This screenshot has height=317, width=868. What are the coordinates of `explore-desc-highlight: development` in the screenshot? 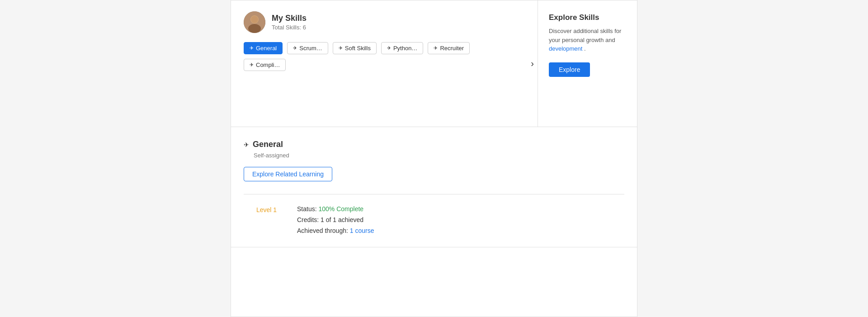 It's located at (566, 49).